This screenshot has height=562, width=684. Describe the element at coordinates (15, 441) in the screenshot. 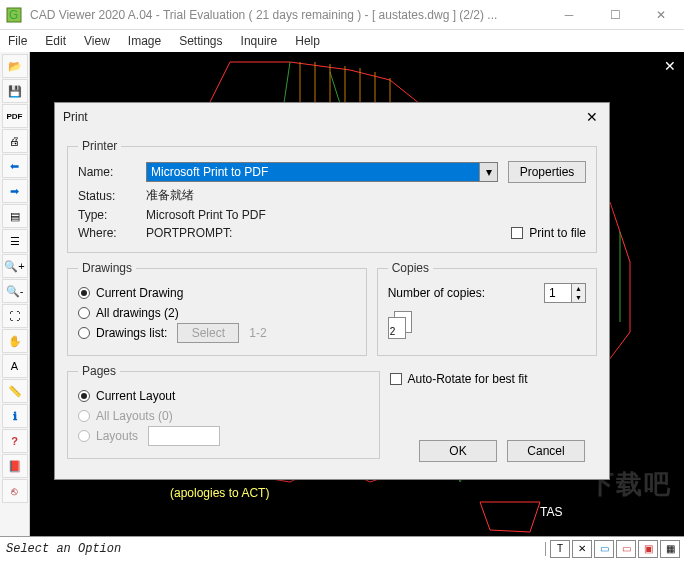

I see `help-icon: ?` at that location.